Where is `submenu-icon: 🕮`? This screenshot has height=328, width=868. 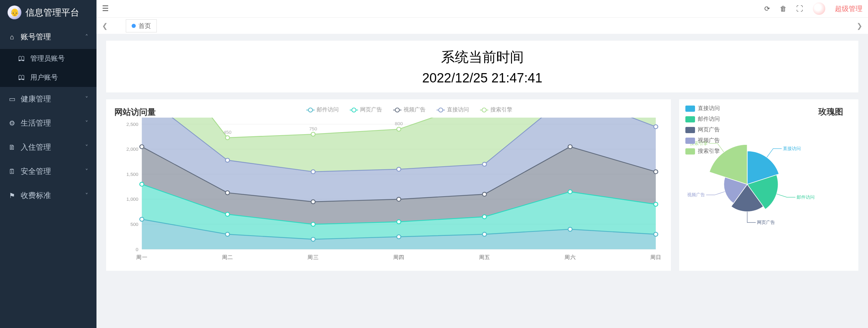 submenu-icon: 🕮 is located at coordinates (22, 59).